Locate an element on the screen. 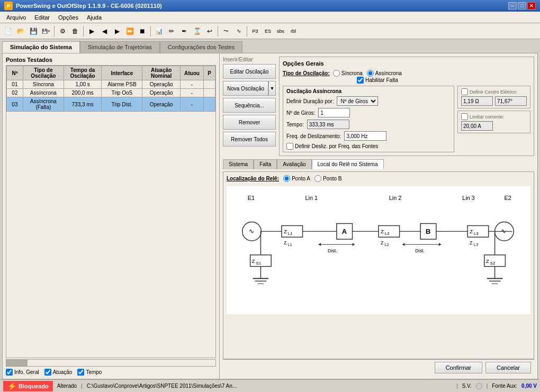 The image size is (540, 392). definir-duracao-row: Definir Duração por: Nº de GirosTempoFre… is located at coordinates (368, 101).